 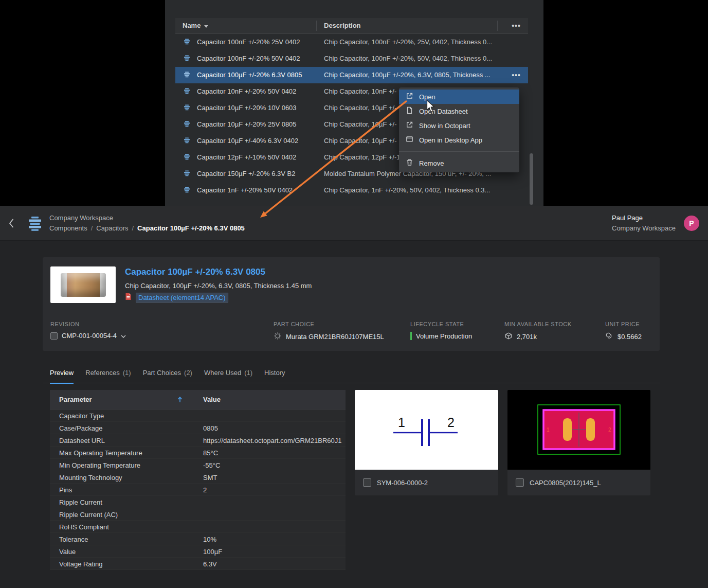 What do you see at coordinates (228, 373) in the screenshot?
I see `tab-where-used: Where Used (1)` at bounding box center [228, 373].